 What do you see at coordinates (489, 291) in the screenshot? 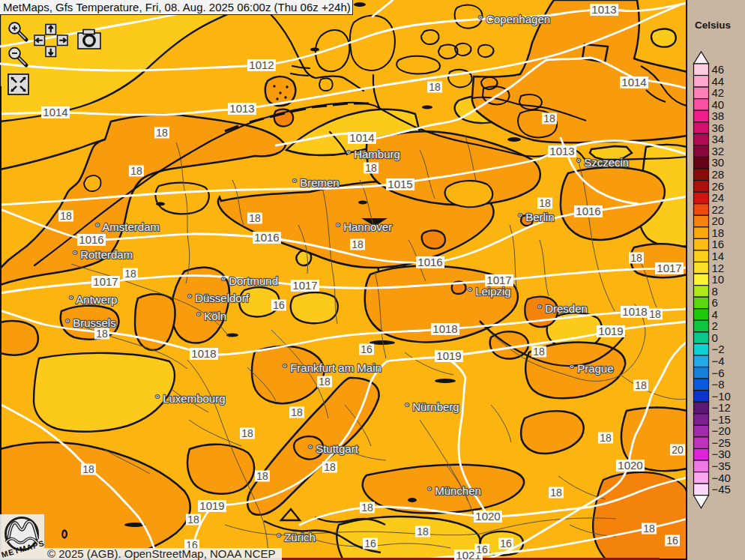
I see `svg-text: ° Leipzig` at bounding box center [489, 291].